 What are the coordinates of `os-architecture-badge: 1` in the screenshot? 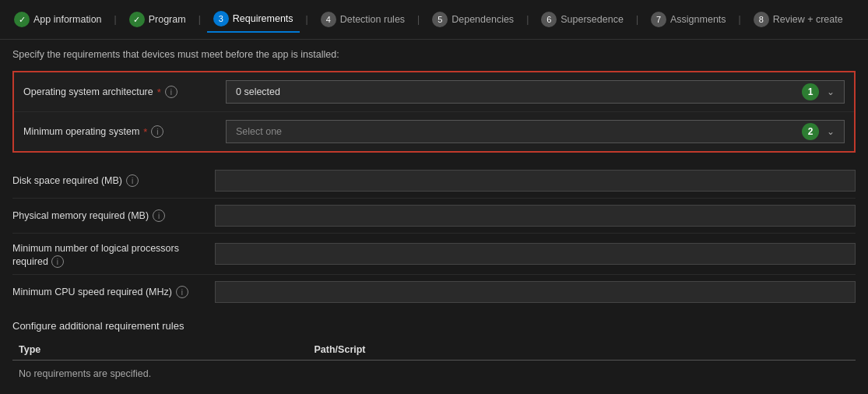 It's located at (810, 92).